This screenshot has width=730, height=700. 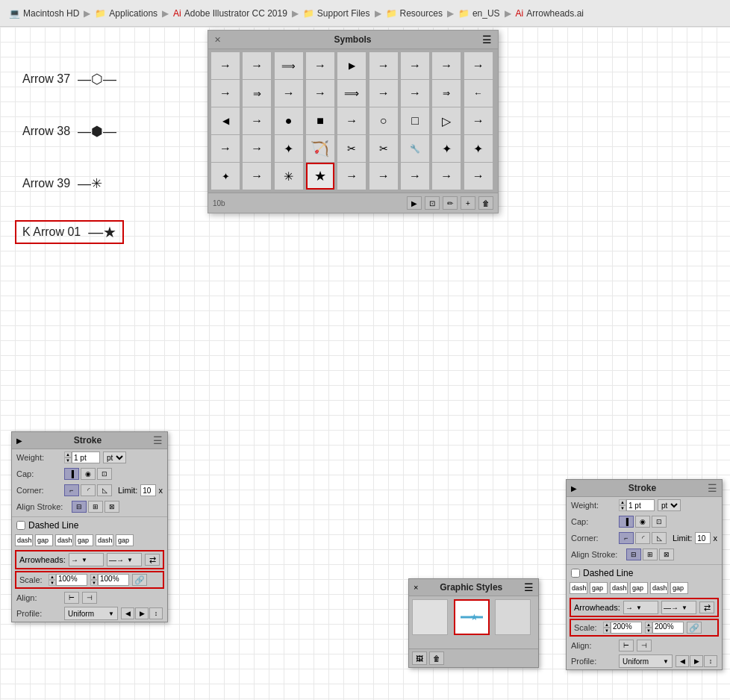 What do you see at coordinates (486, 203) in the screenshot?
I see `symbol-delete-btn: 🗑` at bounding box center [486, 203].